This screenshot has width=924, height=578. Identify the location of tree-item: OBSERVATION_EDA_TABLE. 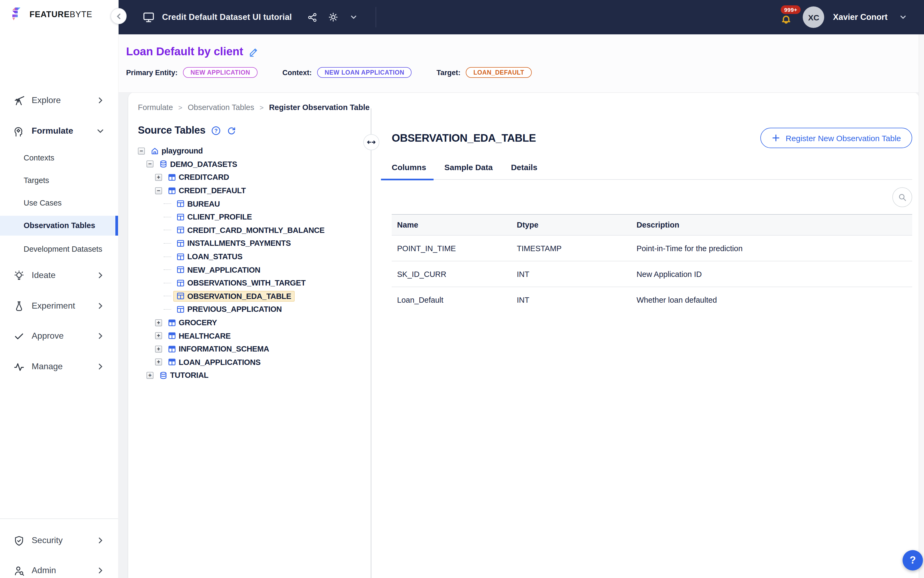
(255, 296).